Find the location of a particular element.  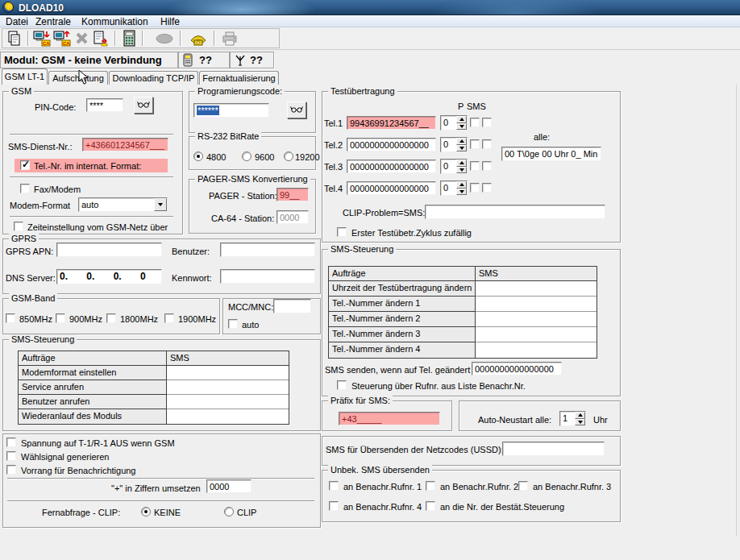

tel2-count-spinner: 0 is located at coordinates (454, 145).